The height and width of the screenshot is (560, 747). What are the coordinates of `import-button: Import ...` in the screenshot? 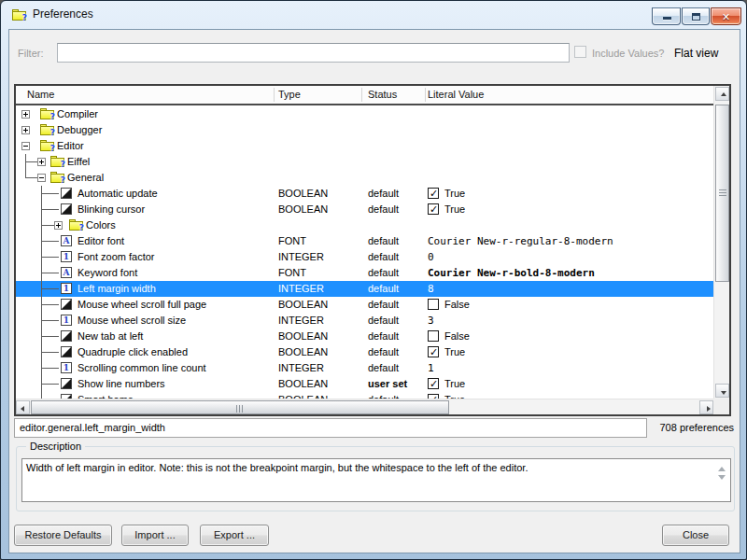 It's located at (155, 536).